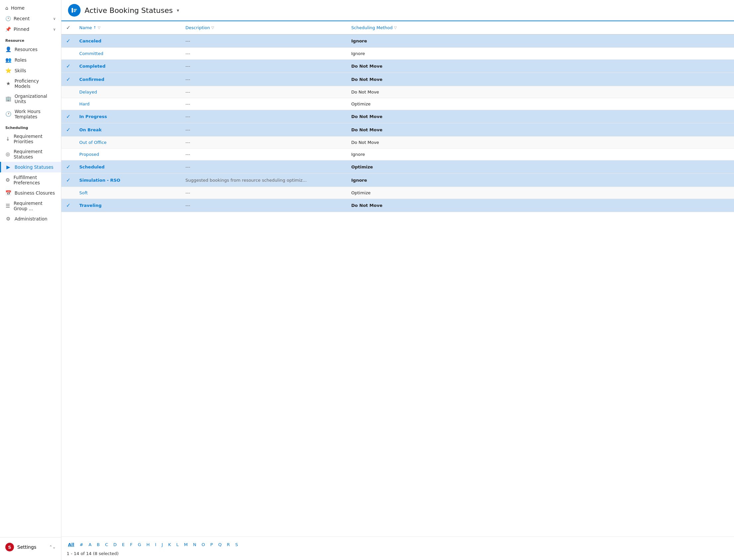 Image resolution: width=734 pixels, height=560 pixels. I want to click on row-name: Proposed, so click(128, 155).